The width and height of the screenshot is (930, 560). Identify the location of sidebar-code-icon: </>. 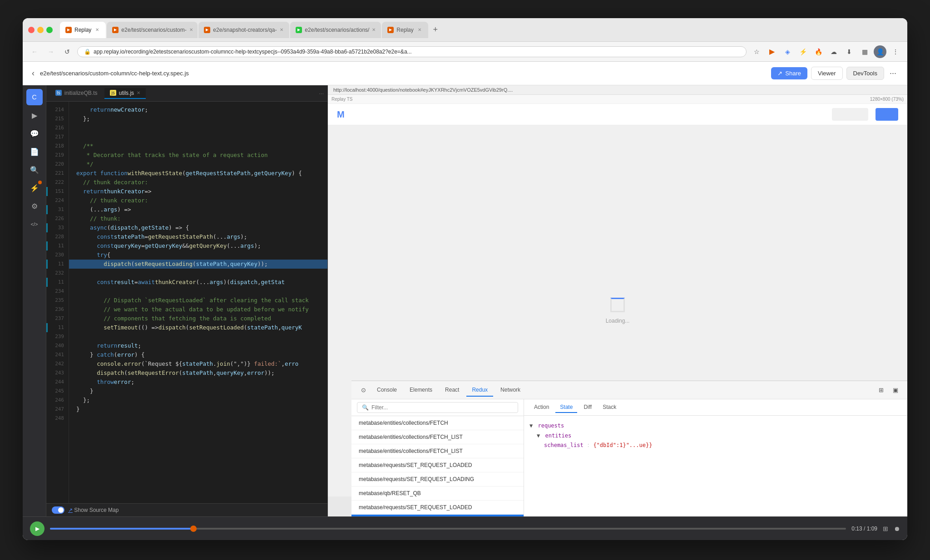
(35, 224).